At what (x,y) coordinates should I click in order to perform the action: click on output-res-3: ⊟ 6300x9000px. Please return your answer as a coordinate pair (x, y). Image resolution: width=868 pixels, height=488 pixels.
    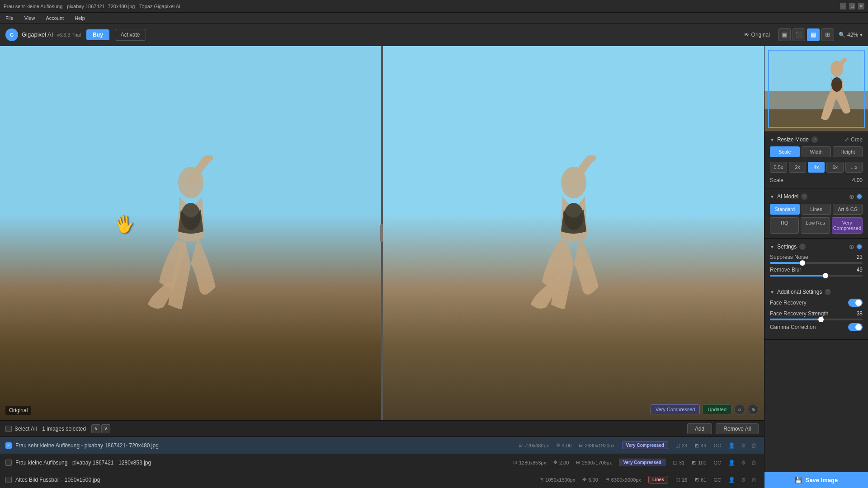
    Looking at the image, I should click on (623, 480).